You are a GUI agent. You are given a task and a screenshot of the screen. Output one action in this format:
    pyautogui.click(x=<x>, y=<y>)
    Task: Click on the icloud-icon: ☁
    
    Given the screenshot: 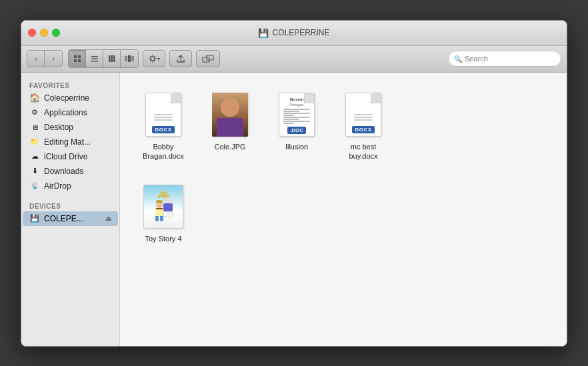 What is the action you would take?
    pyautogui.click(x=35, y=157)
    